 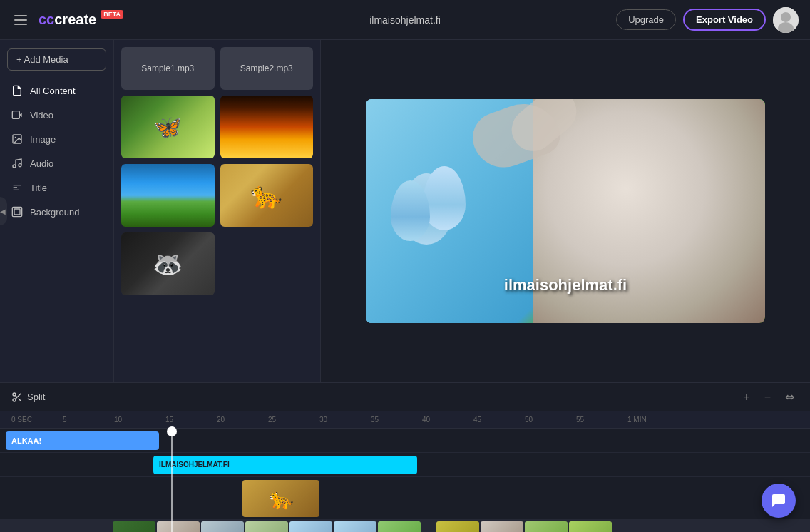 What do you see at coordinates (746, 397) in the screenshot?
I see `zoom-in-button: +` at bounding box center [746, 397].